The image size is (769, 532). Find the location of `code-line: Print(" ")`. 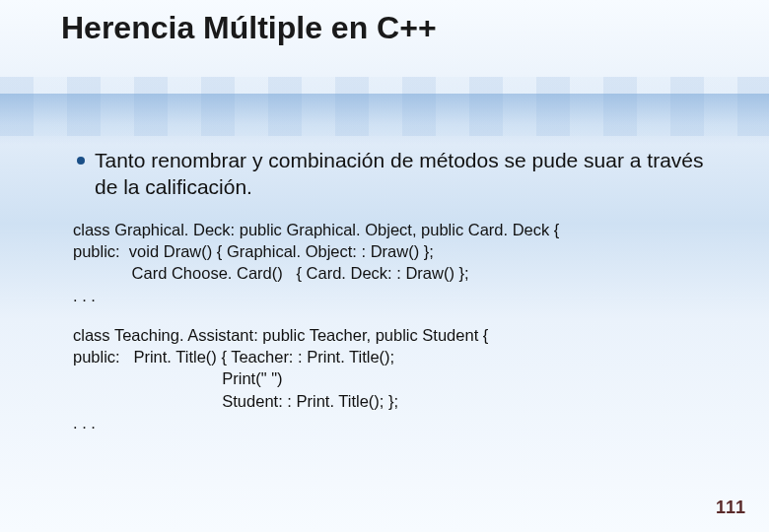

code-line: Print(" ") is located at coordinates (397, 378).